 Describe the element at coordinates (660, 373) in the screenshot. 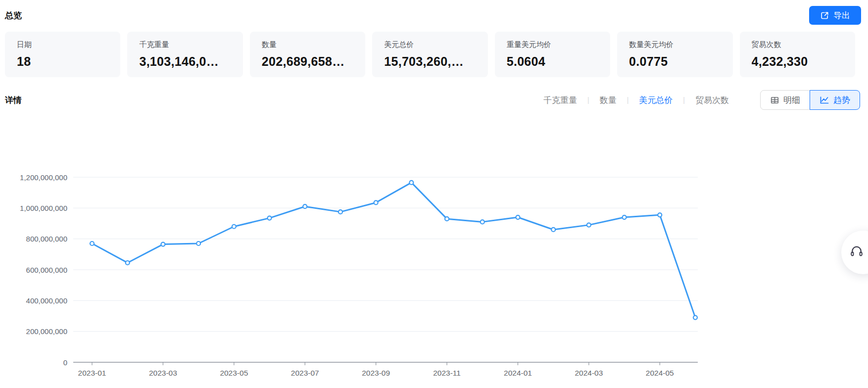

I see `x-axis-tick-label: 2024-05` at that location.